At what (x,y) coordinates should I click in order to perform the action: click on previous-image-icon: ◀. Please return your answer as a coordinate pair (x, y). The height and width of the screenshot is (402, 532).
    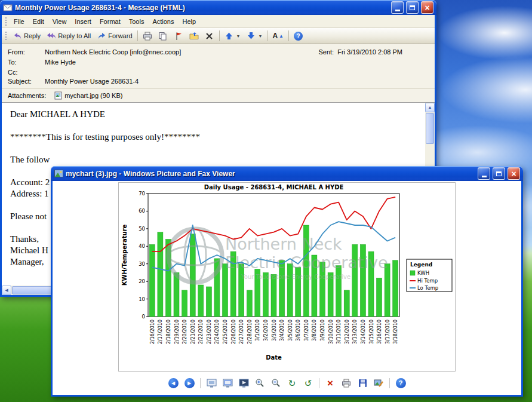
    Looking at the image, I should click on (173, 383).